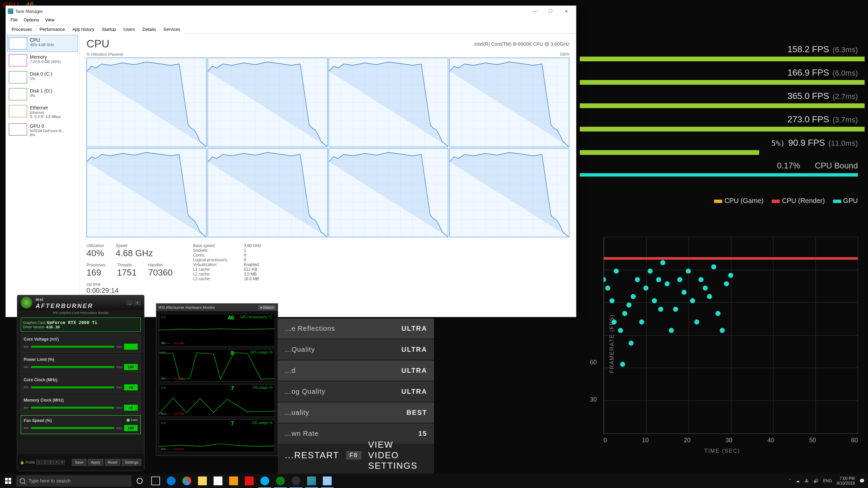 Image resolution: width=868 pixels, height=488 pixels. Describe the element at coordinates (81, 303) in the screenshot. I see `ab-titlebar: msi AFTERBURNER _ ×` at that location.